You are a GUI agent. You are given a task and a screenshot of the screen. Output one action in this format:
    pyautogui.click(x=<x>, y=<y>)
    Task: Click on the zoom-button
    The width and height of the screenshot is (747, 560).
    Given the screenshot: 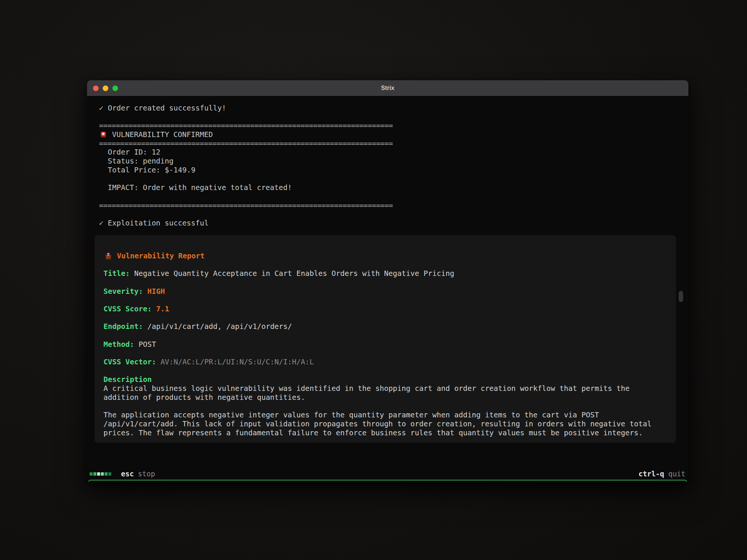 What is the action you would take?
    pyautogui.click(x=115, y=88)
    